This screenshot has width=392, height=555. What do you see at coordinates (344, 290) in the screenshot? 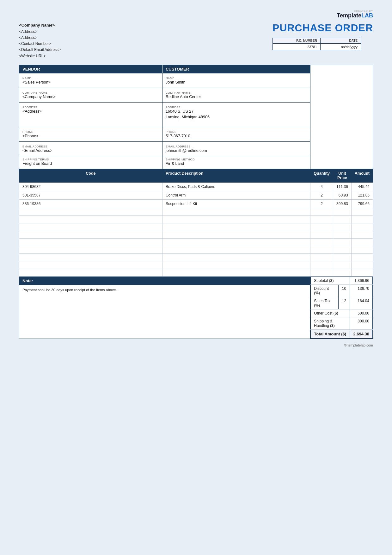
I see `discount-pct: 10` at bounding box center [344, 290].